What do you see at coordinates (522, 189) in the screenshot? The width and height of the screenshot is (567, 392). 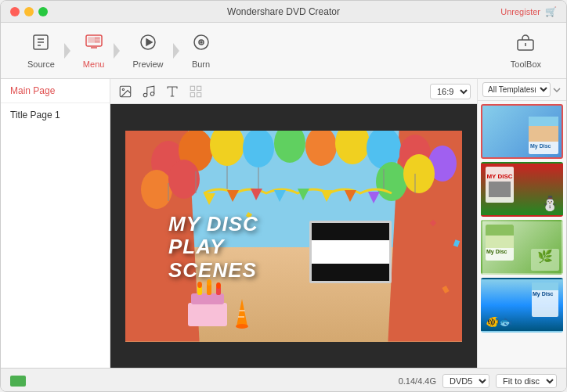 I see `template-thumbnail-2: MY DISC ⛄` at bounding box center [522, 189].